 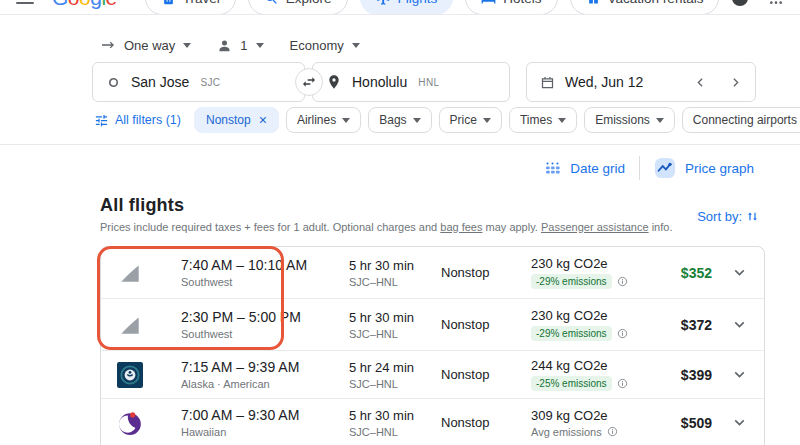 What do you see at coordinates (202, 3) in the screenshot?
I see `tab-label: Travel` at bounding box center [202, 3].